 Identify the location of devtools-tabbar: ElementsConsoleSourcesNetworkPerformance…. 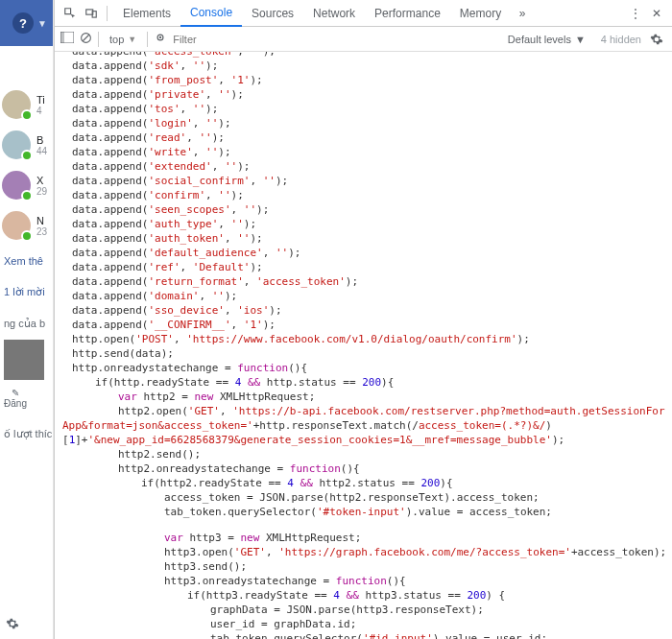
(363, 13).